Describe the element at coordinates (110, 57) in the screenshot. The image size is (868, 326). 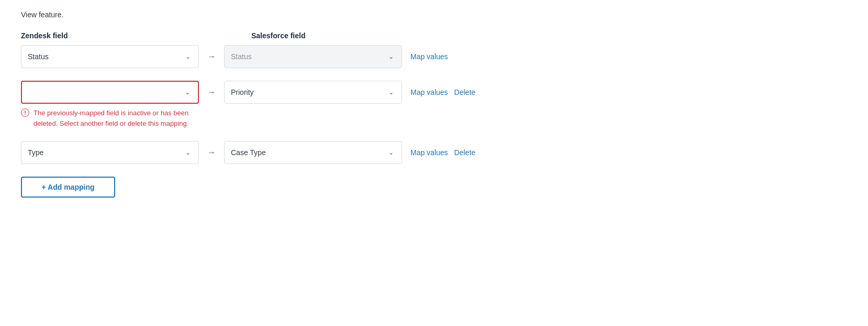
I see `zendesk-field-select-status: Status ⌄` at that location.